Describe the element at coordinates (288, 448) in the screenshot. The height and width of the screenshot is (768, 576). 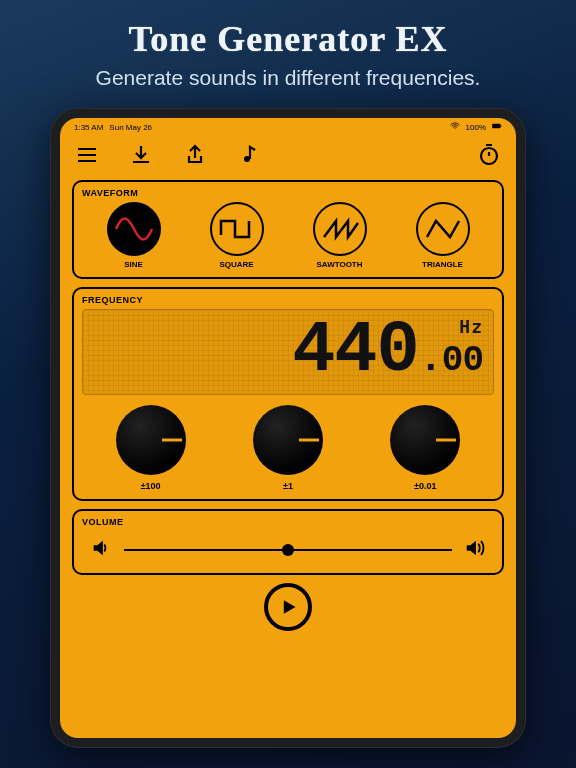
I see `knob-medium: ±1` at that location.